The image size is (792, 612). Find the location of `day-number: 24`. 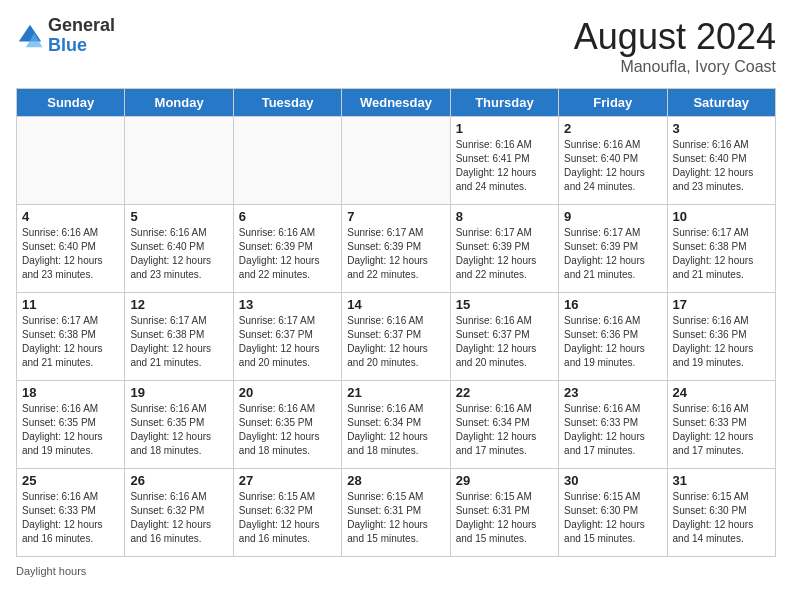

day-number: 24 is located at coordinates (722, 392).